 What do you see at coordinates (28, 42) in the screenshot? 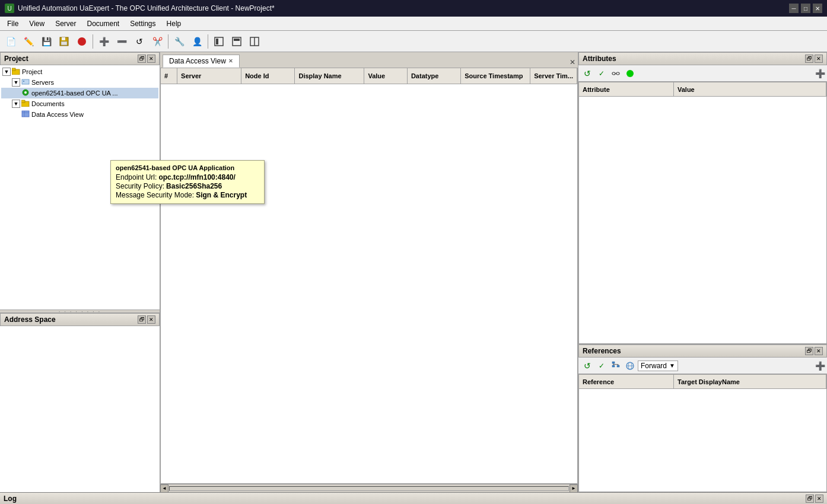
I see `edit-button: ✏️` at bounding box center [28, 42].